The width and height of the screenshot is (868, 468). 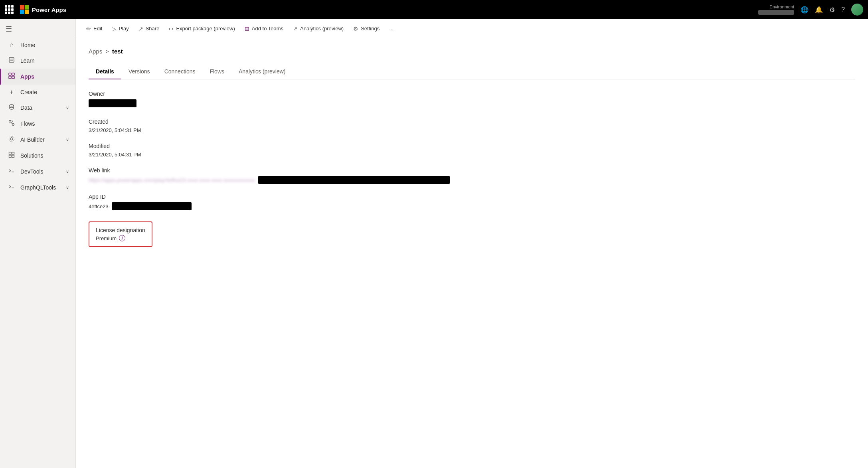 What do you see at coordinates (99, 207) in the screenshot?
I see `appid-prefix: 4effce23-` at bounding box center [99, 207].